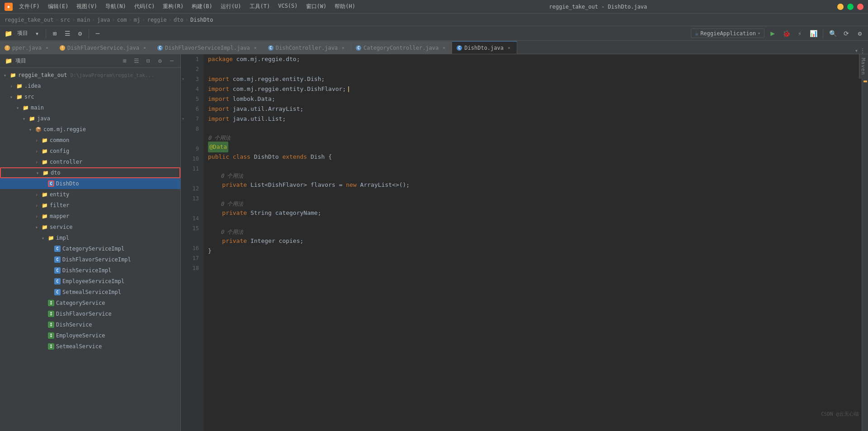 The width and height of the screenshot is (868, 431). I want to click on close-button: ✕, so click(860, 7).